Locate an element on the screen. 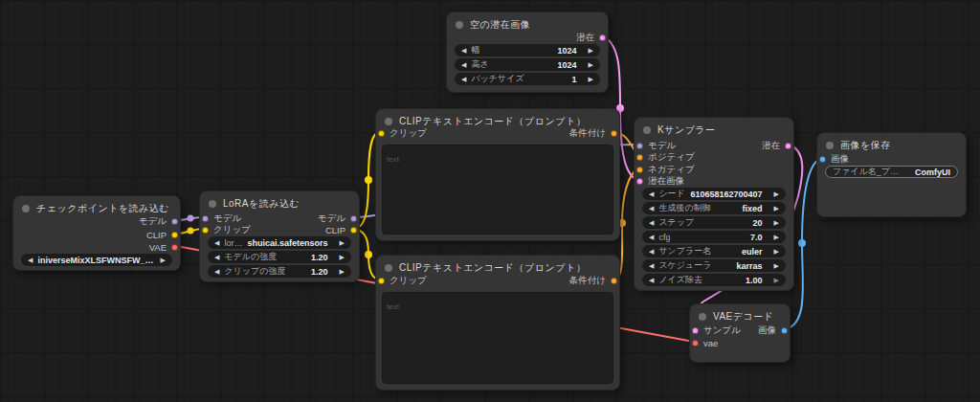 The width and height of the screenshot is (980, 402). node-title-bar: Kサンプラー is located at coordinates (679, 130).